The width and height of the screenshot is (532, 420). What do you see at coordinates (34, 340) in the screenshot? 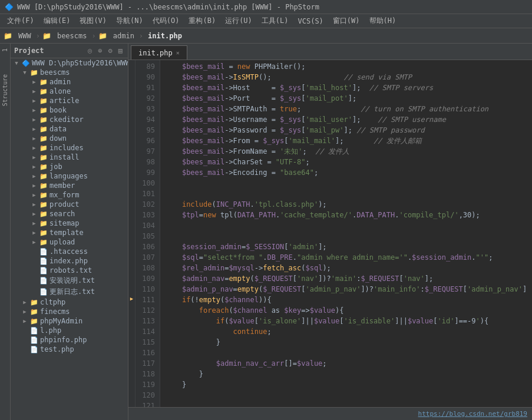
I see `file-icon-phpinfophp: 📄` at bounding box center [34, 340].